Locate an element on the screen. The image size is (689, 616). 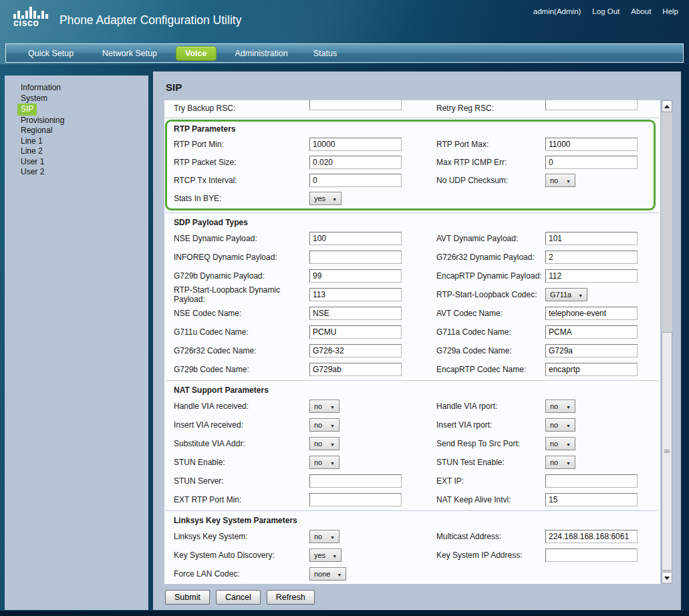
input-multicast-address is located at coordinates (591, 536).